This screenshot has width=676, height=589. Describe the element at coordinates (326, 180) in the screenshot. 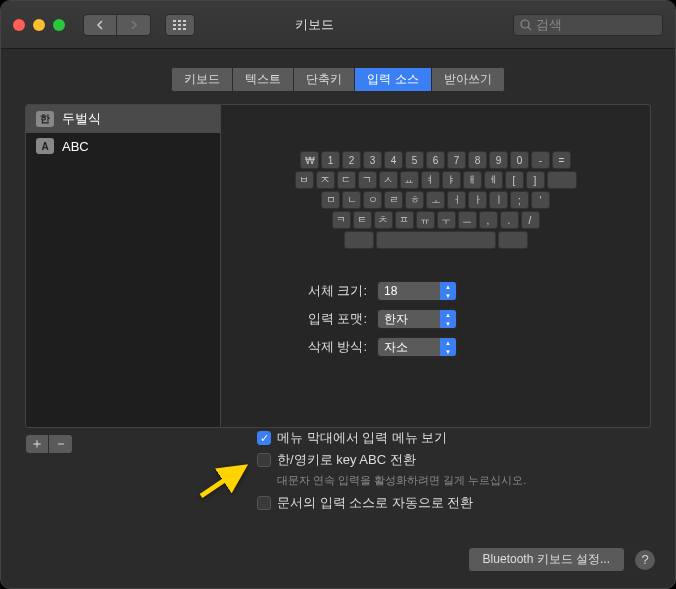

I see `key: ㅈ` at that location.